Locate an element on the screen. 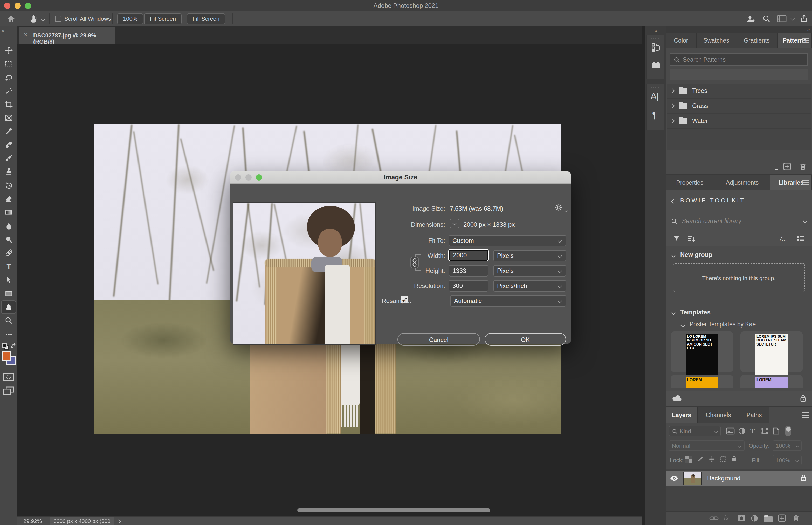 This screenshot has width=812, height=525. status-doc-info-box: 6000 px x 4000 px (300 ppi) is located at coordinates (82, 521).